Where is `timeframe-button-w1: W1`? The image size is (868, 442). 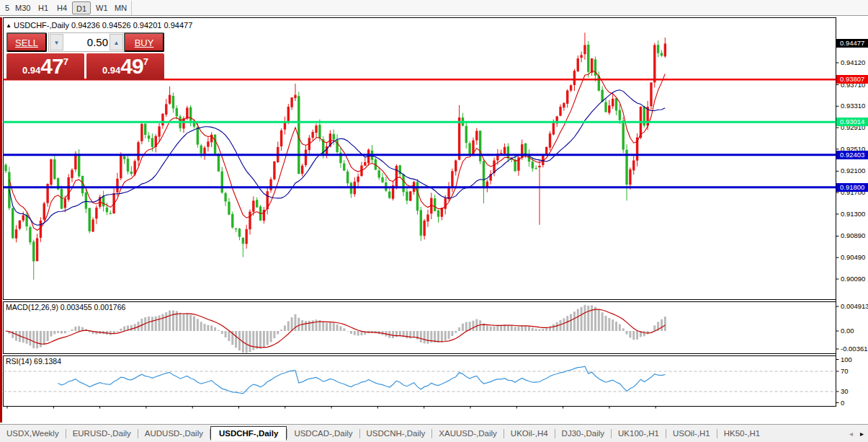
timeframe-button-w1: W1 is located at coordinates (102, 8).